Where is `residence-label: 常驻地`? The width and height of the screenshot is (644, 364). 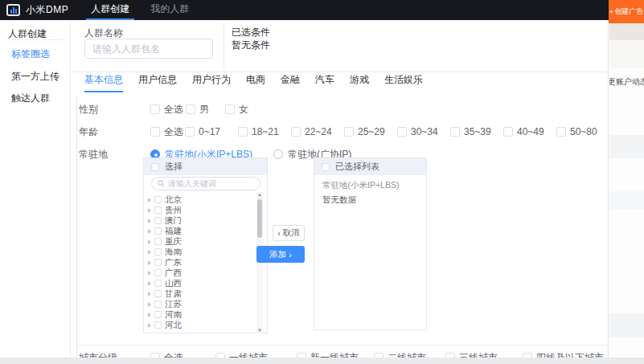 residence-label: 常驻地 is located at coordinates (114, 154).